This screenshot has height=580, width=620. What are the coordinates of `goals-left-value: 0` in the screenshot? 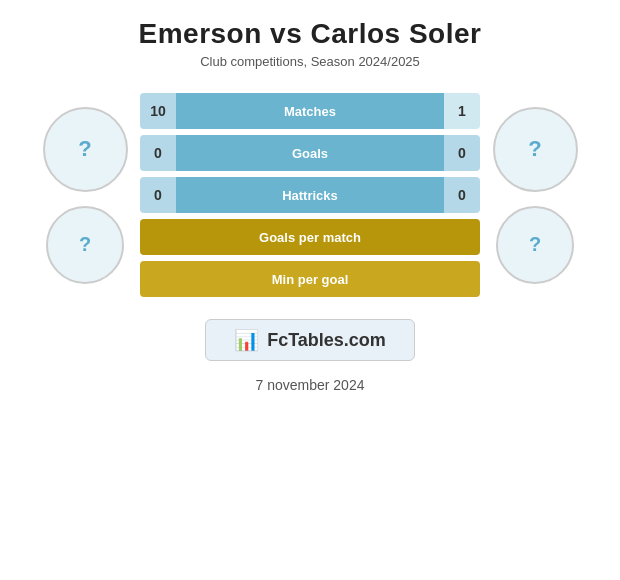 It's located at (158, 153).